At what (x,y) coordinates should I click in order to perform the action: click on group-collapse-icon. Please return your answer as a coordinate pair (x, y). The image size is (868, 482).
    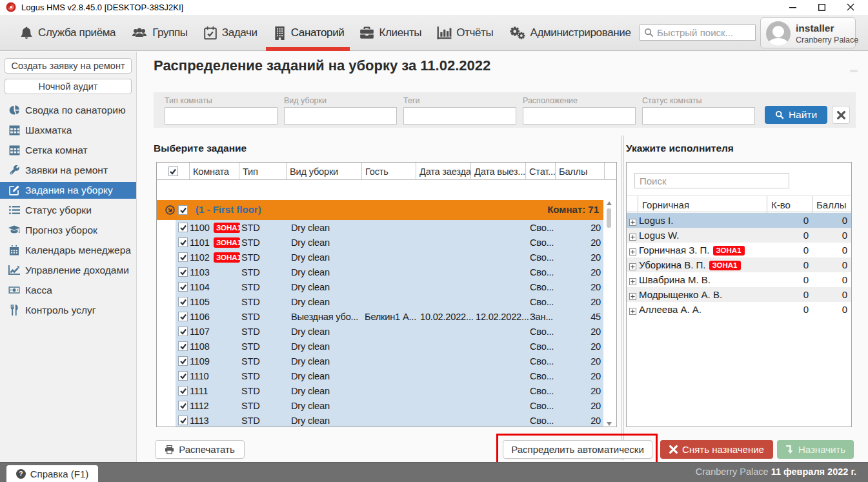
    Looking at the image, I should click on (170, 210).